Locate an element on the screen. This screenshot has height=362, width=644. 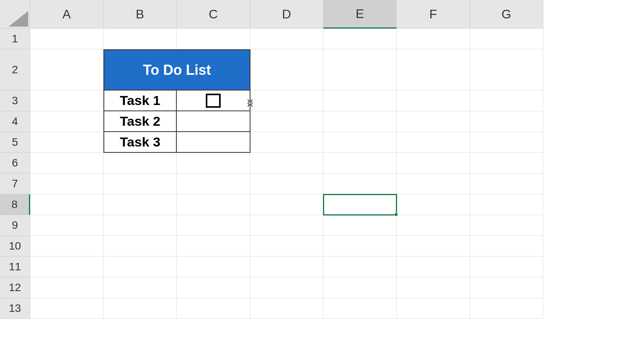
select-all-corner is located at coordinates (15, 14).